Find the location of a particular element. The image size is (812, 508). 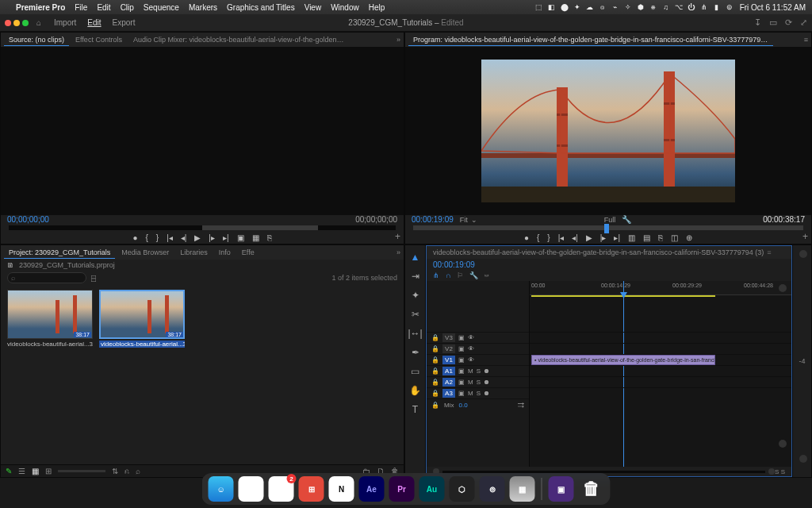

seq-tab: videoblocks-beautiful-aerial-view-of-the… is located at coordinates (598, 252).